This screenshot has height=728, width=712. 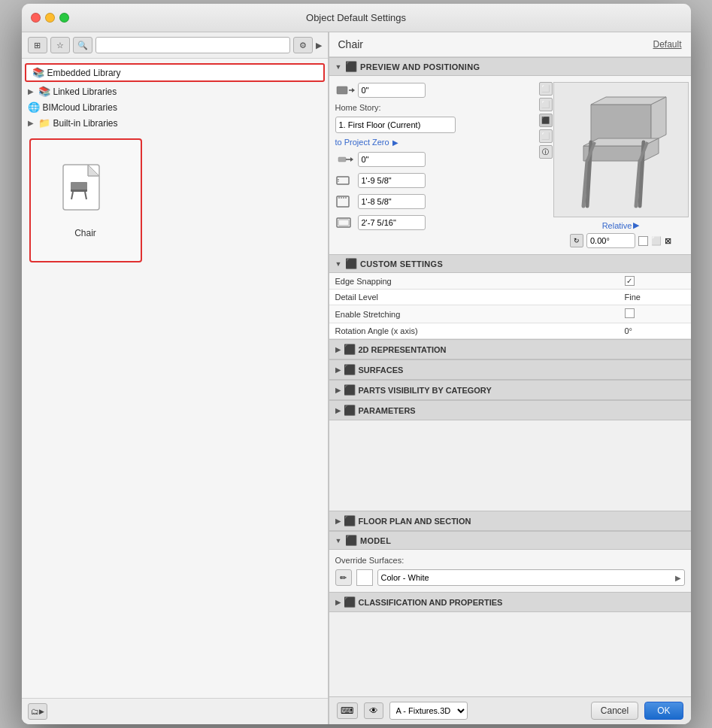 I want to click on view-front-button: ⬜, so click(x=546, y=105).